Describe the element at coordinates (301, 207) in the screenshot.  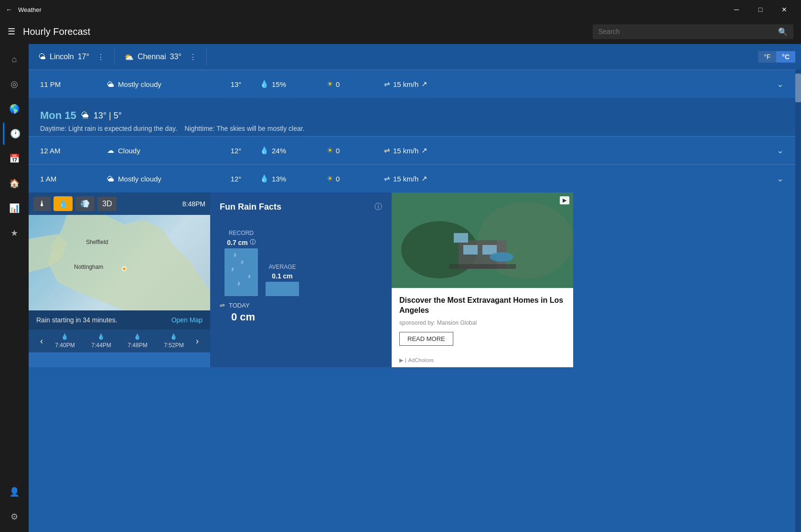
I see `rain-widget-header: Fun Rain Facts ⓘ` at that location.